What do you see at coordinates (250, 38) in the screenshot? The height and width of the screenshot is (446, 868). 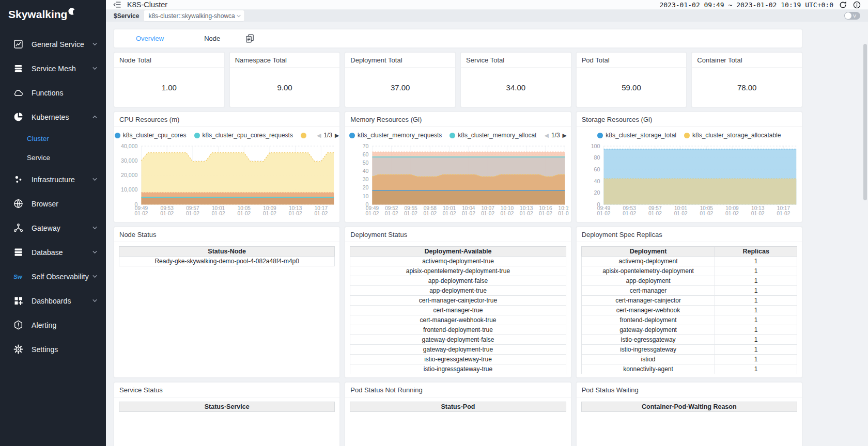 I see `view-config-icon` at bounding box center [250, 38].